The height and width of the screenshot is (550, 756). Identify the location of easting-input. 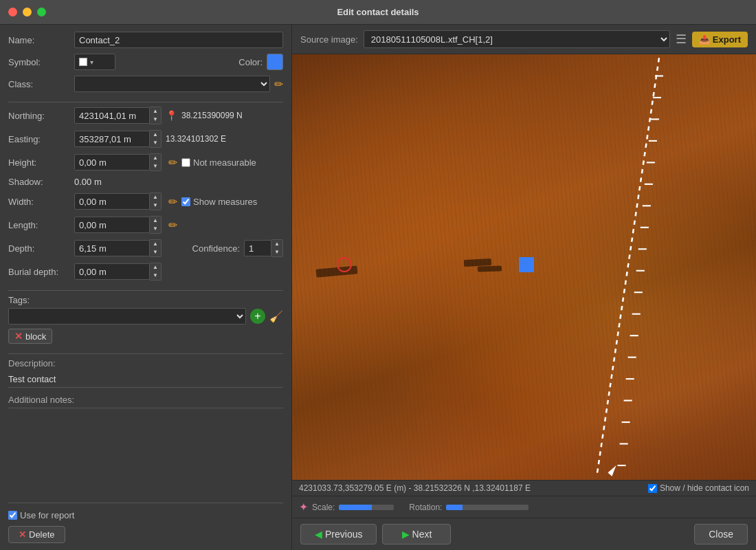
(112, 139).